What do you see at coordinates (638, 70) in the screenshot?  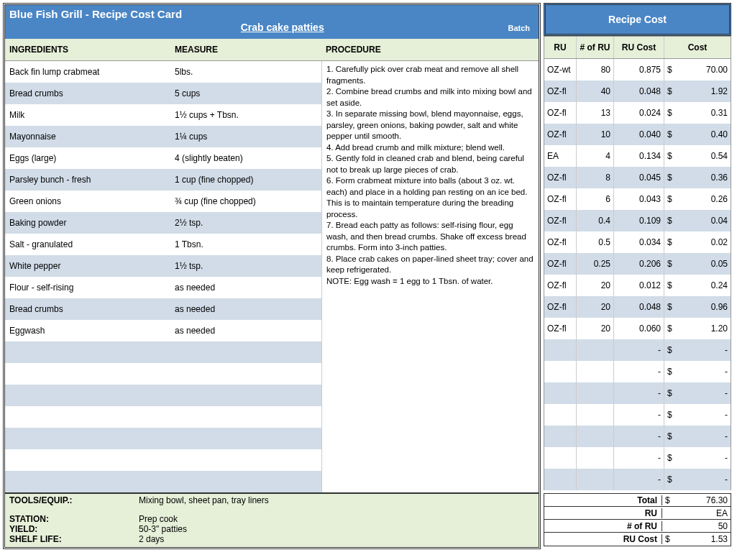 I see `cost-rucost: 0.875` at bounding box center [638, 70].